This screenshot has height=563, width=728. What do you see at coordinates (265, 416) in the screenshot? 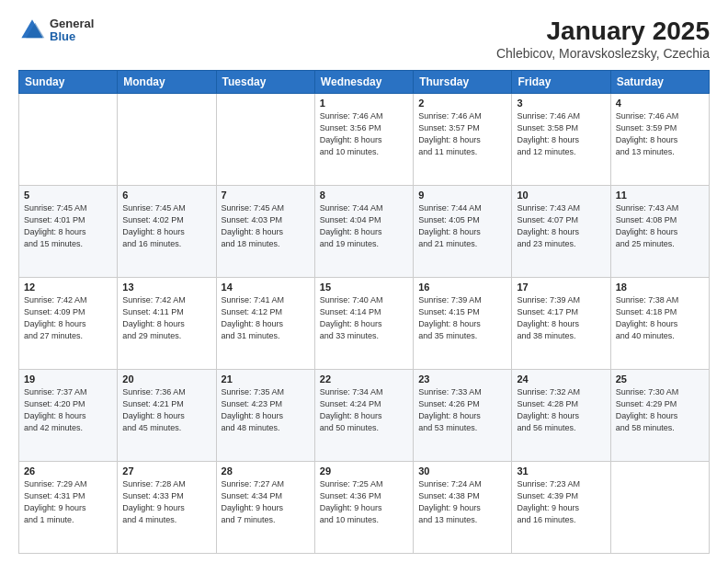
I see `calendar-cell: 21Sunrise: 7:35 AM Sunset: 4:23 PM Dayli…` at bounding box center [265, 416].